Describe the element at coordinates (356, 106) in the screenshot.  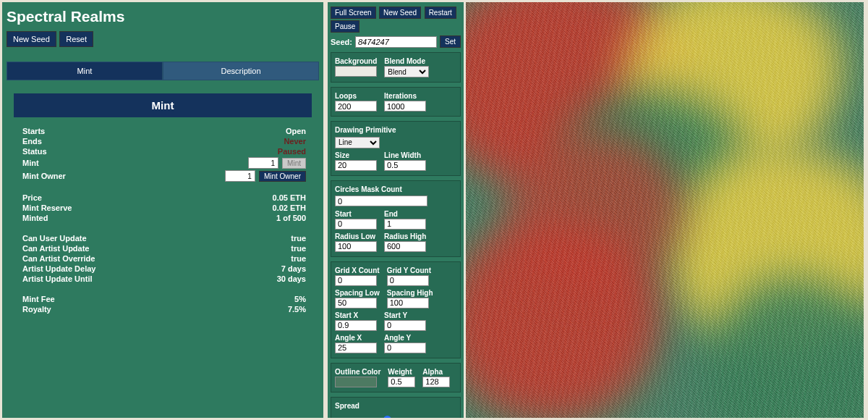
I see `loops-input` at that location.